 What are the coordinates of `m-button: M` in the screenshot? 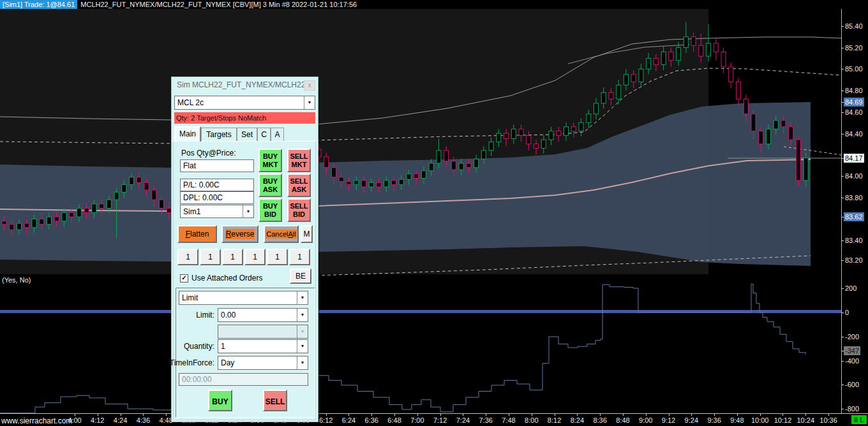 It's located at (306, 234).